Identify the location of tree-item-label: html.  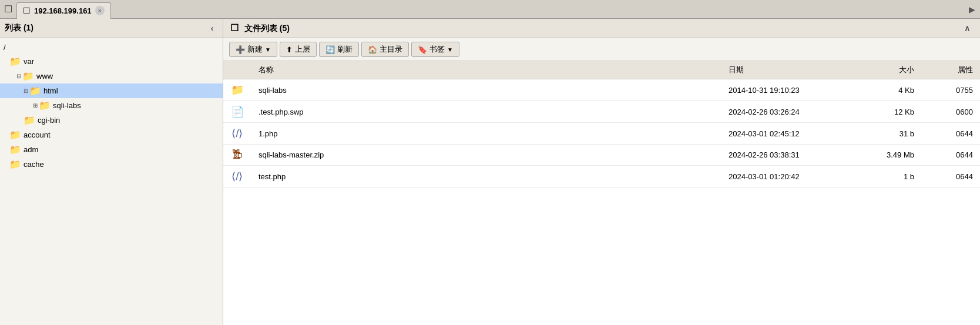
(51, 91).